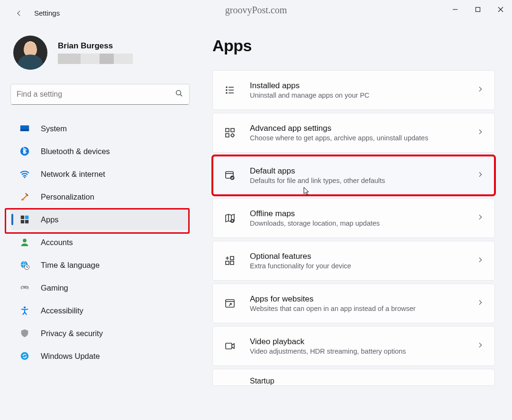 The image size is (512, 420). Describe the element at coordinates (357, 214) in the screenshot. I see `card-title: Offline maps` at that location.